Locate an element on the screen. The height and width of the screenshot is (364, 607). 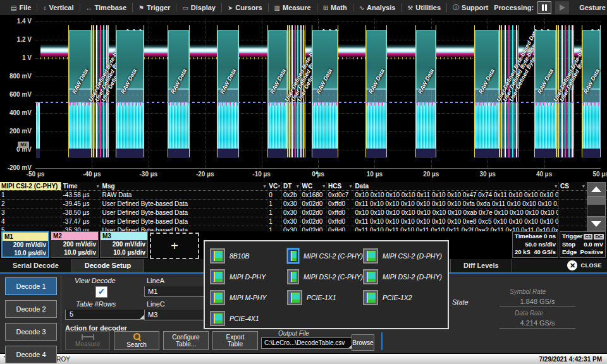
x-axis-label: 30 µs is located at coordinates (487, 174).